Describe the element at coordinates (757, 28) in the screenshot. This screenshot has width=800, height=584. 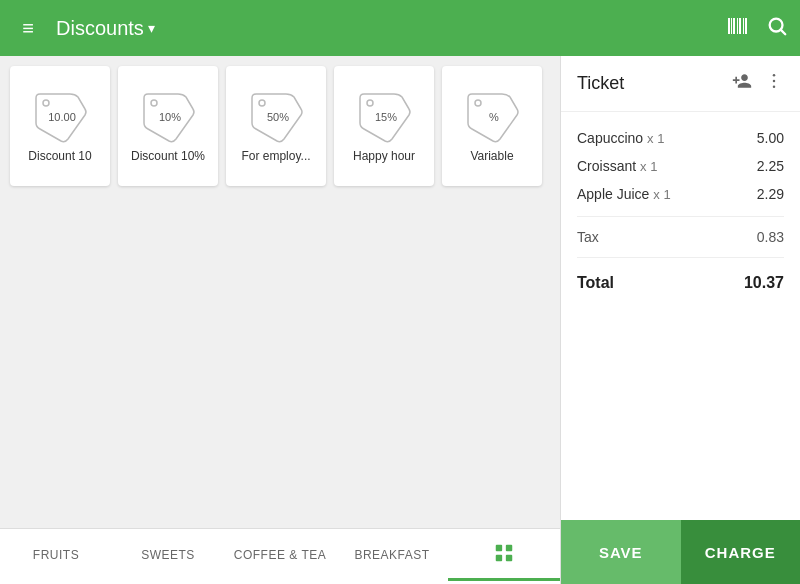
I see `header-actions` at that location.